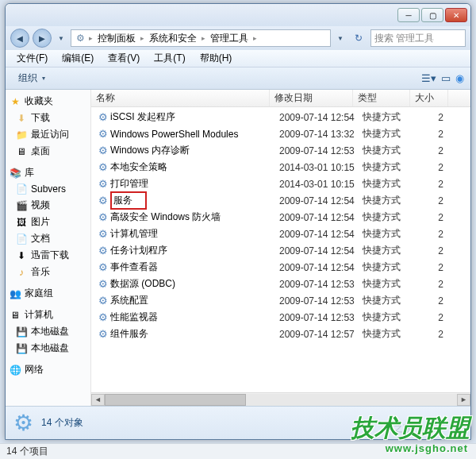 The height and width of the screenshot is (459, 476). I want to click on view-options-button: ☰▾, so click(428, 78).